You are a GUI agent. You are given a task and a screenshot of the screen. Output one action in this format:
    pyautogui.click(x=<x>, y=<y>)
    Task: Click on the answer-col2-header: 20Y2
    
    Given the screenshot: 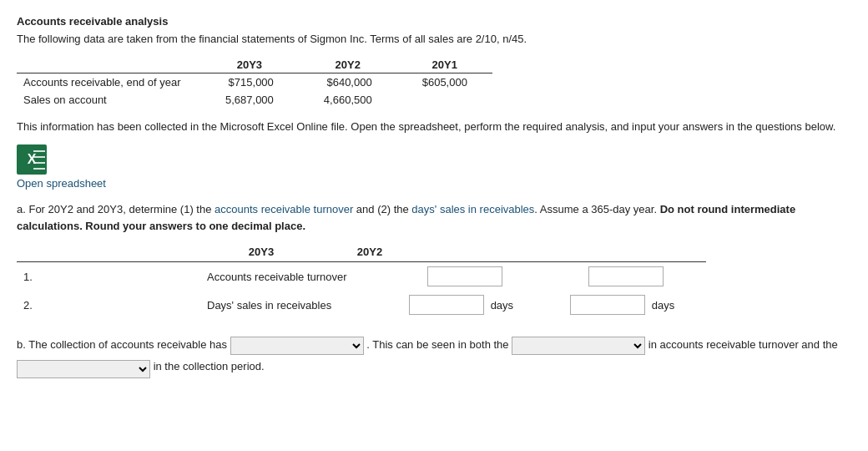 What is the action you would take?
    pyautogui.click(x=370, y=252)
    